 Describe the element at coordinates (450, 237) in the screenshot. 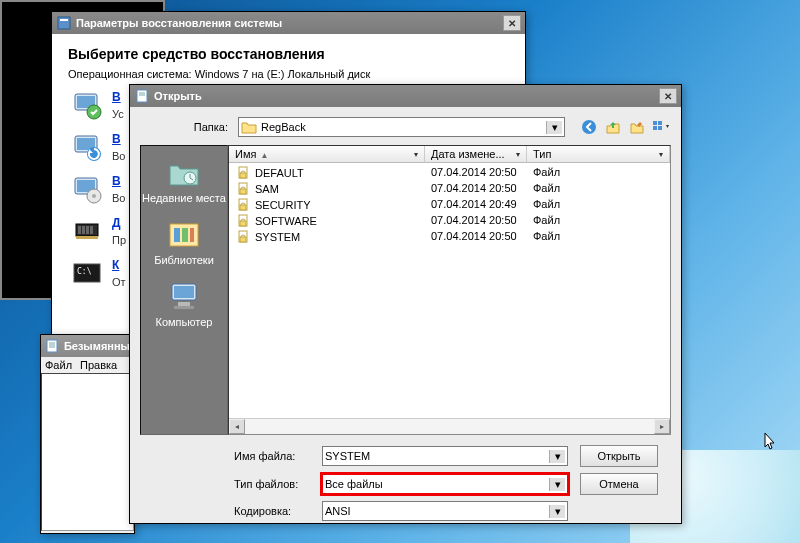

I see `file-row: SYSTEM07.04.2014 20:50Файл` at that location.